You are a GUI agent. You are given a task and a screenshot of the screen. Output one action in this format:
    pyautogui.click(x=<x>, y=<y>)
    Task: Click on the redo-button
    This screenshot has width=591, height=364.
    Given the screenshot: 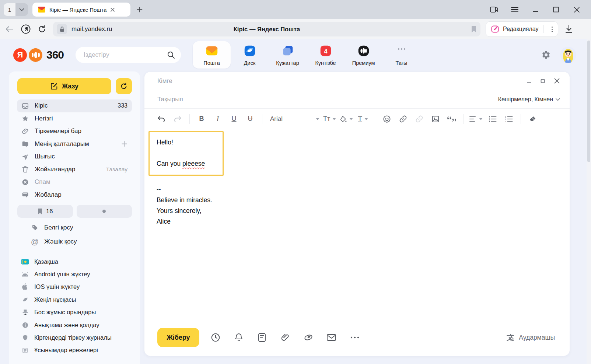 What is the action you would take?
    pyautogui.click(x=178, y=119)
    